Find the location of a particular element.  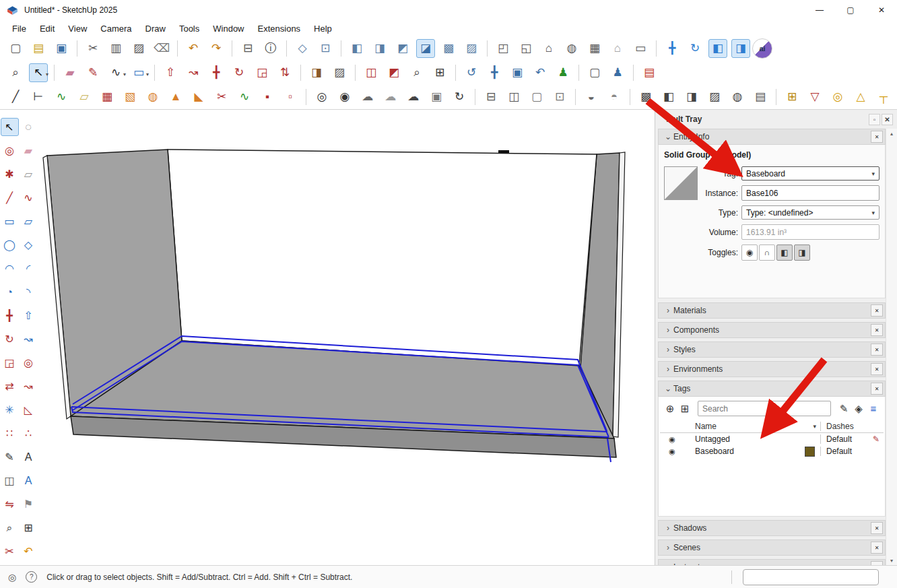

frame-view-tool: ▢ is located at coordinates (537, 97).